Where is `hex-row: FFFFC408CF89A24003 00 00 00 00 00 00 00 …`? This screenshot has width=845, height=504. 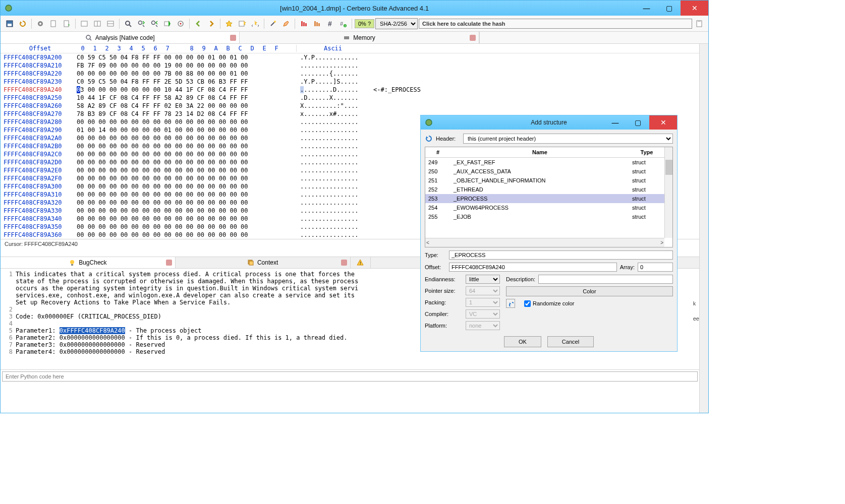
hex-row: FFFFC408CF89A24003 00 00 00 00 00 00 00 … is located at coordinates (350, 90).